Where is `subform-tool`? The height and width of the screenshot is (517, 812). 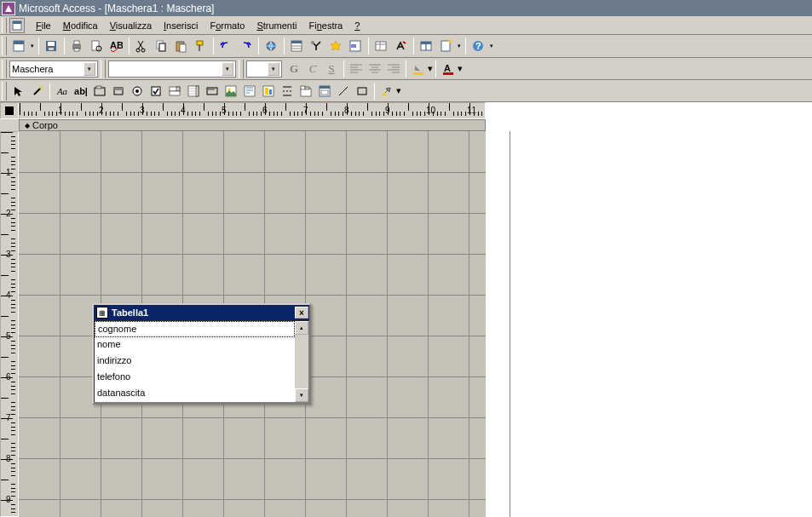
subform-tool is located at coordinates (325, 91).